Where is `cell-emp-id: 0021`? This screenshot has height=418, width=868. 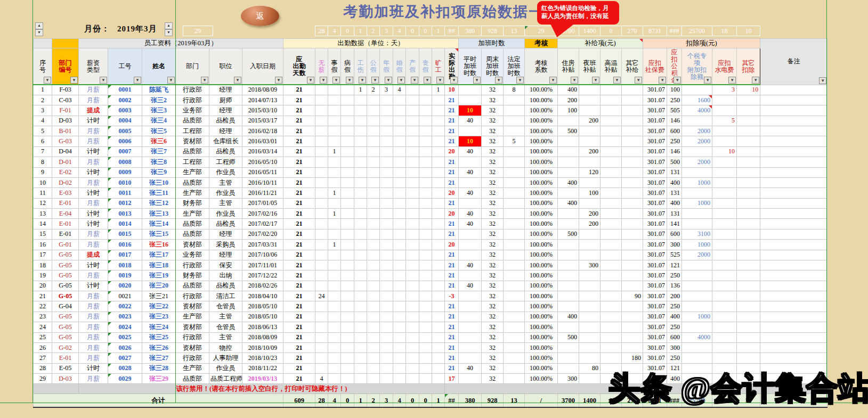
cell-emp-id: 0021 is located at coordinates (125, 296).